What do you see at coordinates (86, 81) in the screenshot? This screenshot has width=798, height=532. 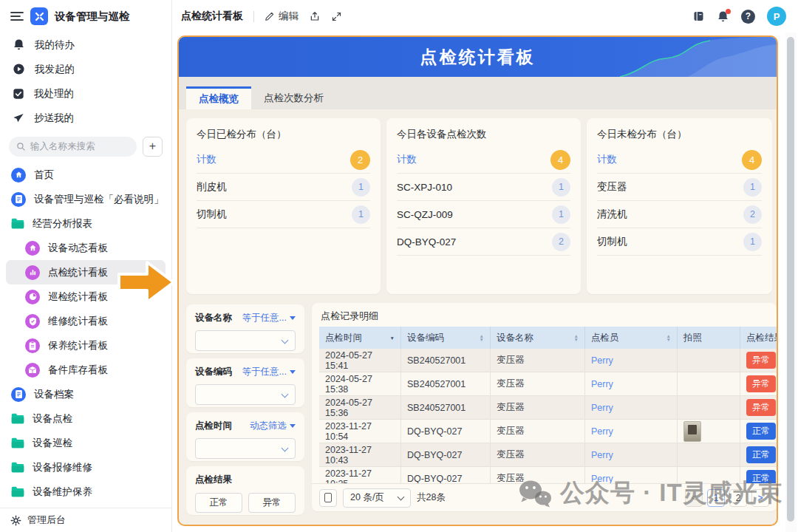 I see `sidebar-top-items: 我的待办 我发起的 我处理的 抄送我的` at bounding box center [86, 81].